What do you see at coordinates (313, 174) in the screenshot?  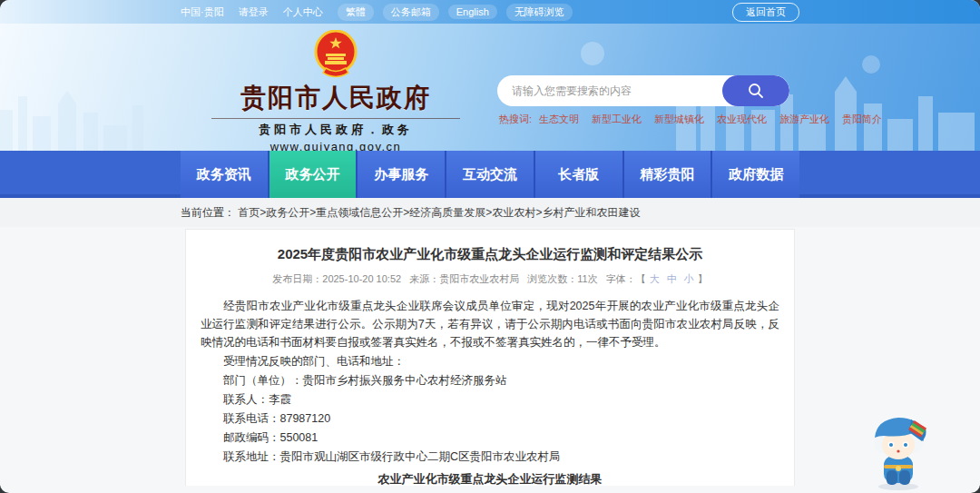 I see `nav-item-政务公开: 政务公开` at bounding box center [313, 174].